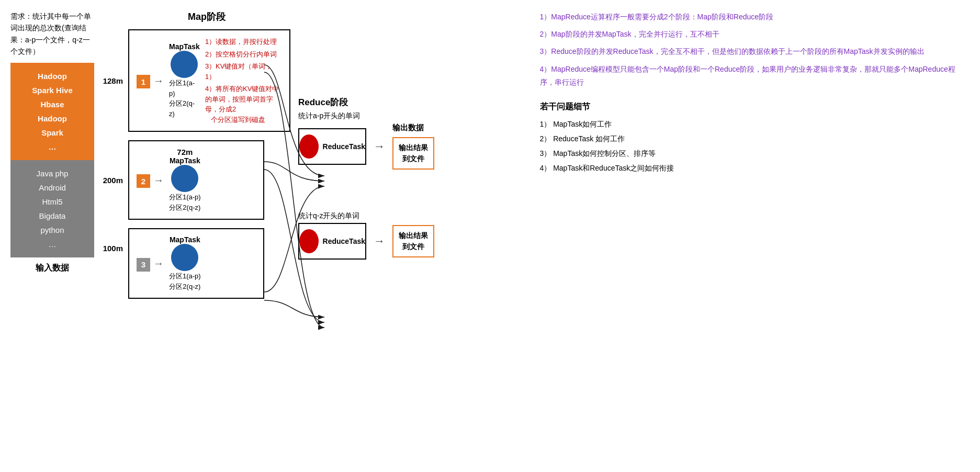 This screenshot has width=980, height=472. Describe the element at coordinates (111, 180) in the screenshot. I see `size-200m: 200m` at that location.